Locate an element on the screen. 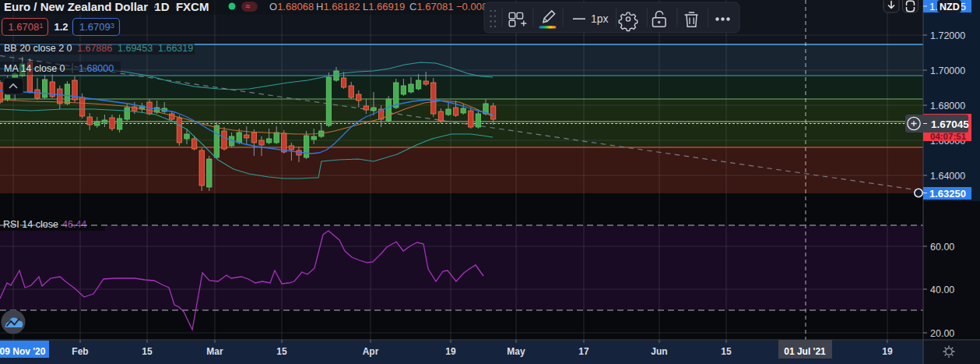  svg-text: 1.63250 is located at coordinates (948, 193).